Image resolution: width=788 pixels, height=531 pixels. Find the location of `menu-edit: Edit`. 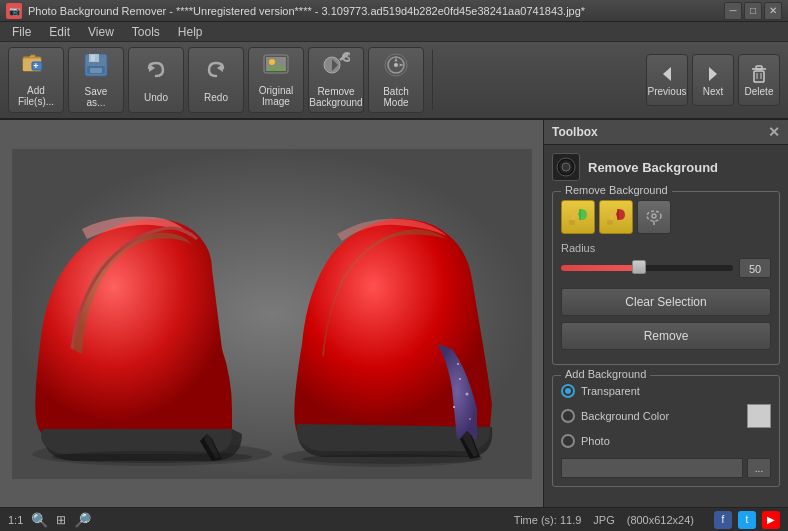

menu-edit: Edit is located at coordinates (60, 32).